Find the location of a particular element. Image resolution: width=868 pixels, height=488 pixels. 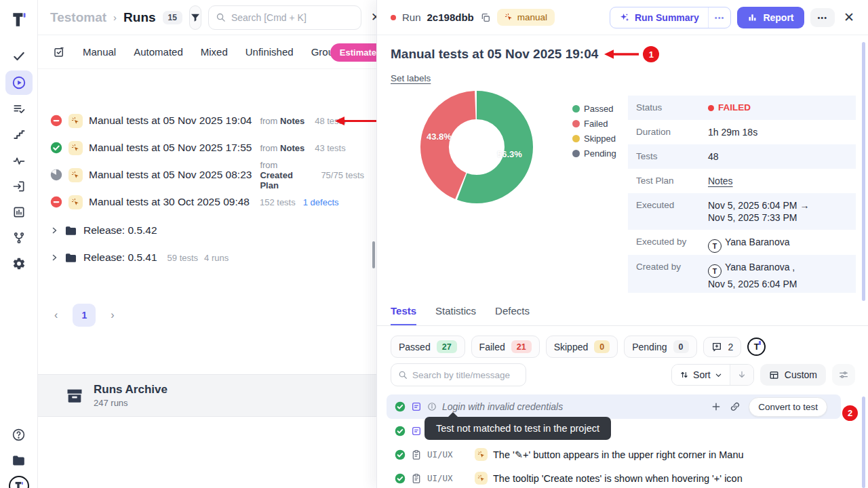

filter-chip-passed: Passed27 is located at coordinates (428, 347).